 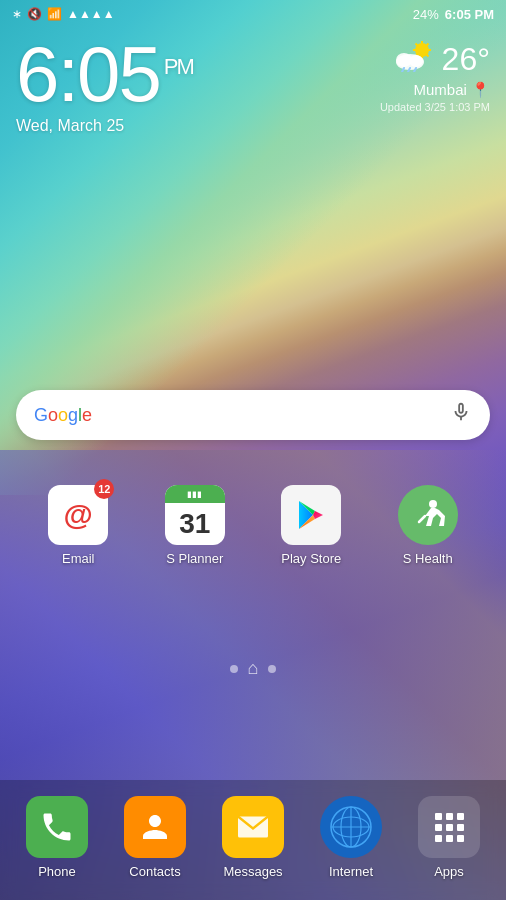 I want to click on search-bar: Google, so click(x=253, y=415).